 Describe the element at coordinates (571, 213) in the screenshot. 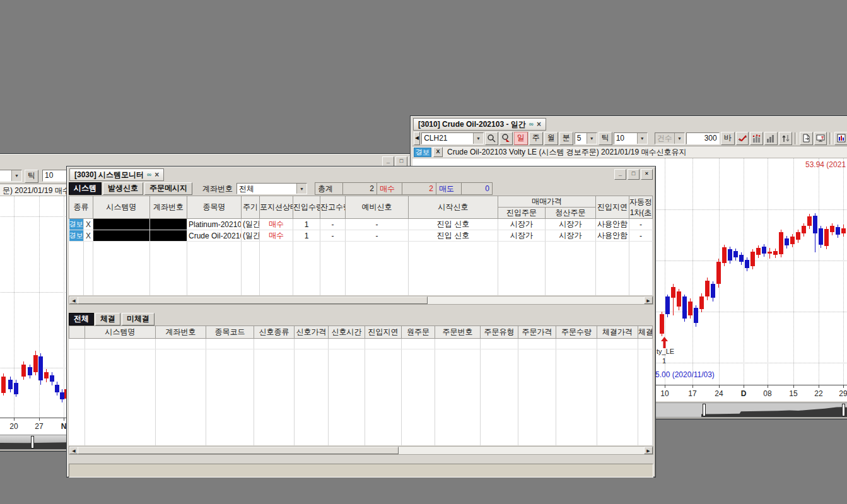

I see `col-exit-order: 청산주문` at that location.